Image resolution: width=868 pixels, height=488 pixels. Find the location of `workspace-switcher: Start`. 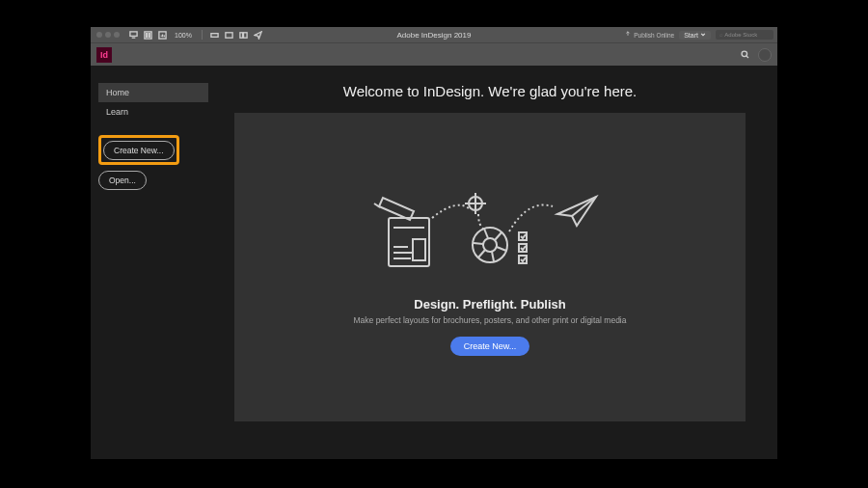

workspace-switcher: Start is located at coordinates (694, 35).